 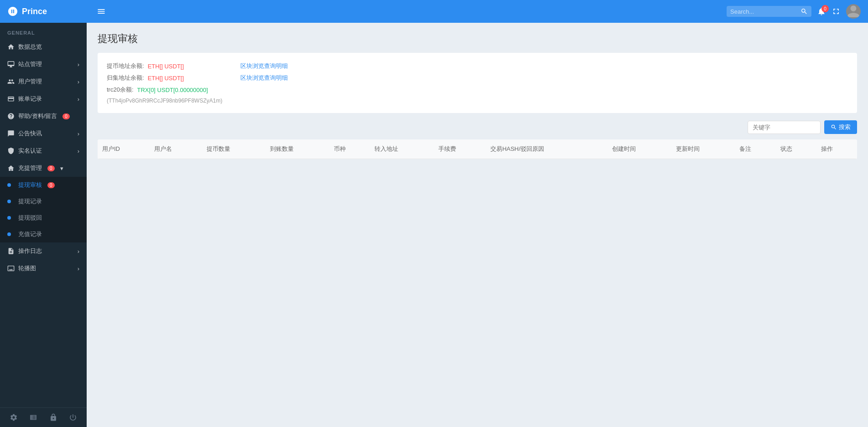 I want to click on submenu-item-withdraw-audit: 提现审核 0, so click(x=43, y=185).